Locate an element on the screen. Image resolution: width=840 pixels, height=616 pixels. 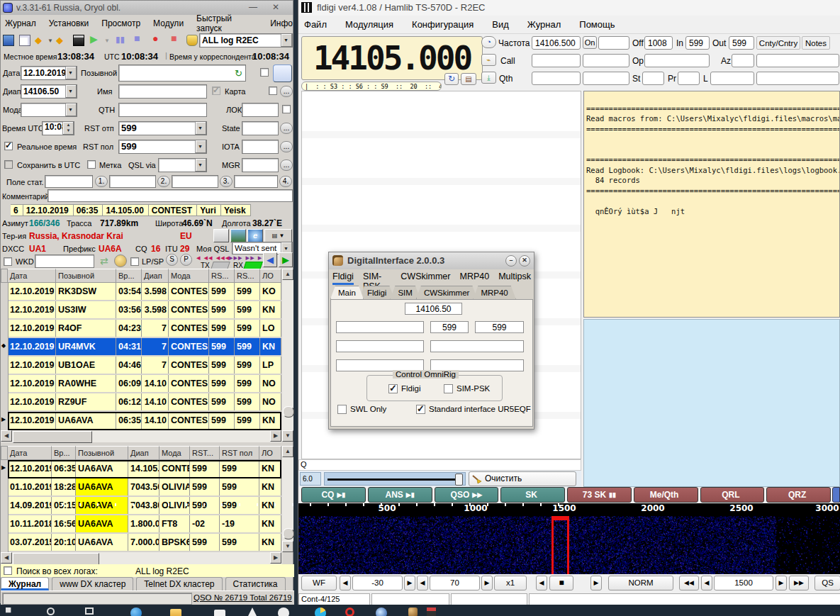
state-input is located at coordinates (260, 128).